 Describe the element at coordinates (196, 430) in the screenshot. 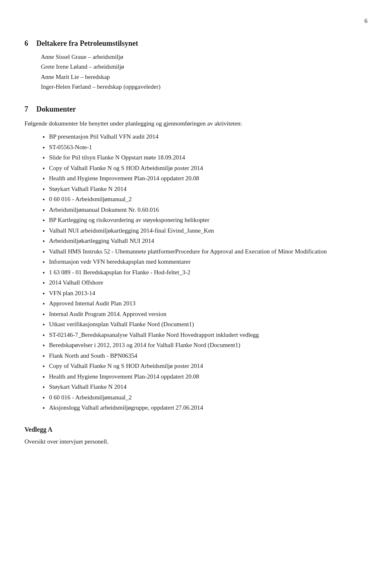

I see `vedlegg-heading: Vedlegg A` at that location.